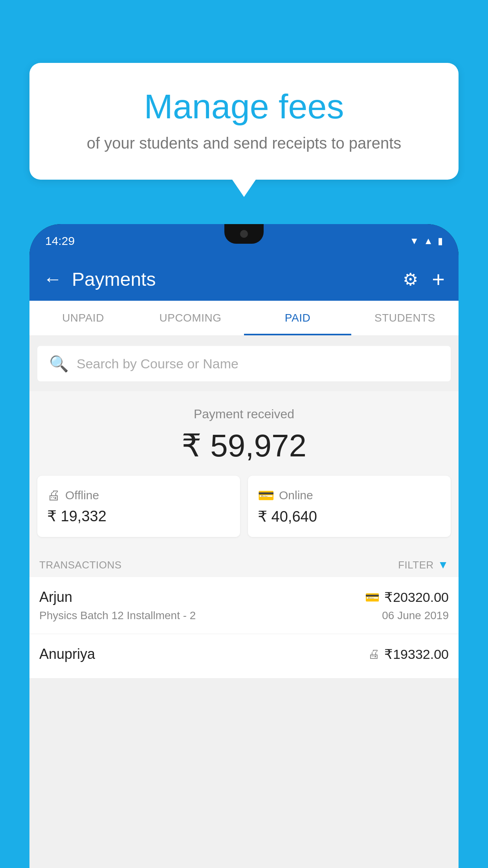  I want to click on speech-bubble-subtitle: of your students and send receipts to pa…, so click(244, 143).